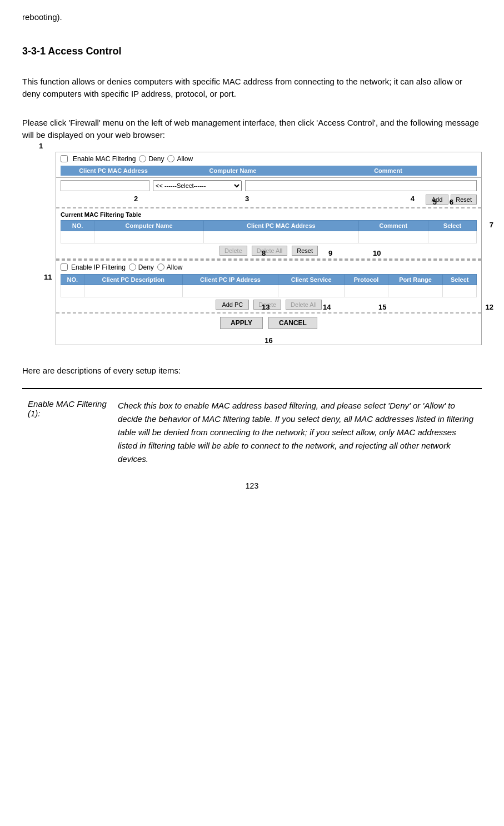 The height and width of the screenshot is (826, 504). I want to click on mac-filter-table: NO. Computer Name Client PC MAC Address …, so click(269, 232).